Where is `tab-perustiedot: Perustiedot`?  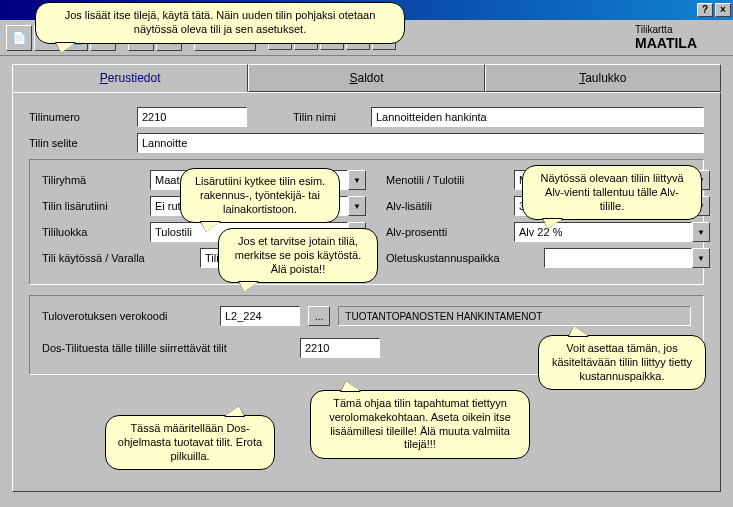 tab-perustiedot: Perustiedot is located at coordinates (130, 78).